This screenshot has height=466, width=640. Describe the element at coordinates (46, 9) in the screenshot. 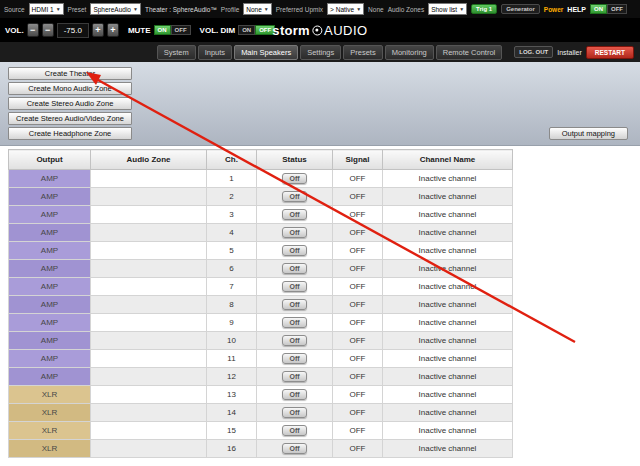

I see `source-select: HDMI 1 ▼` at that location.